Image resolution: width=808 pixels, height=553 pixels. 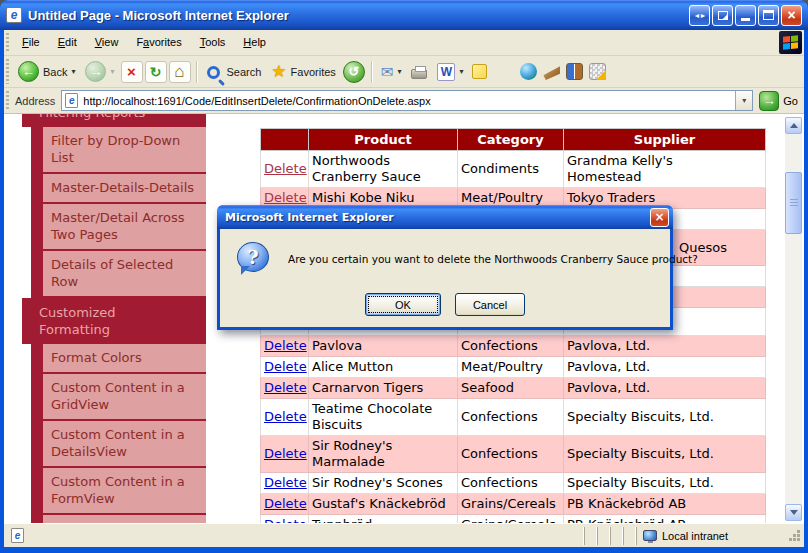 What do you see at coordinates (419, 74) in the screenshot?
I see `print-icon` at bounding box center [419, 74].